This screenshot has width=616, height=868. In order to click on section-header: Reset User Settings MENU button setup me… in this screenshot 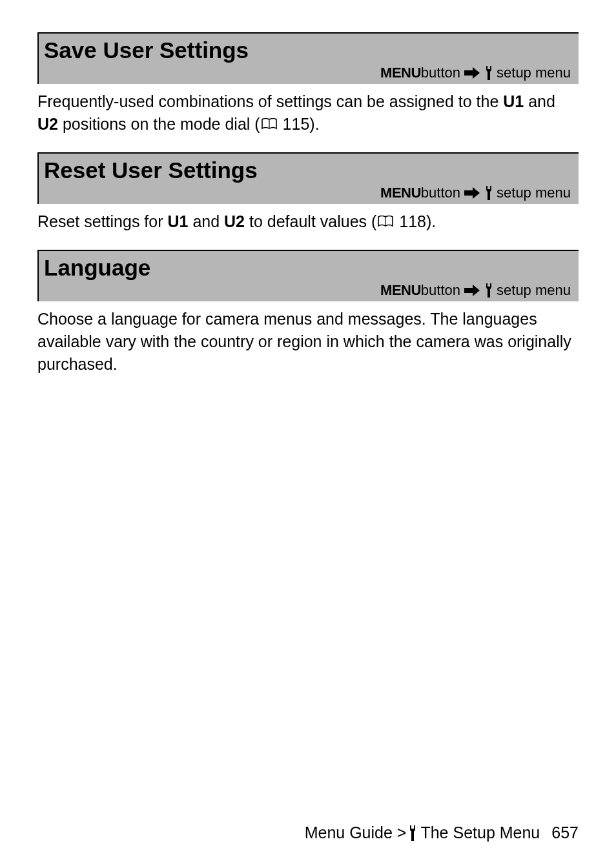, I will do `click(308, 178)`.